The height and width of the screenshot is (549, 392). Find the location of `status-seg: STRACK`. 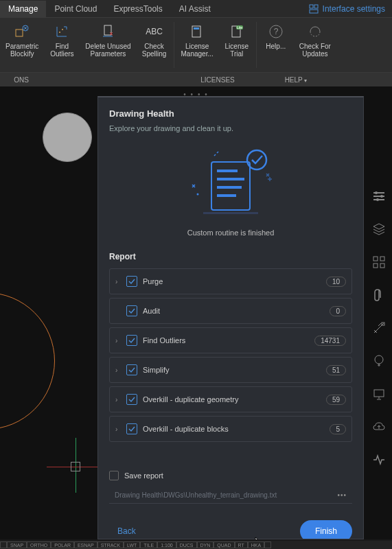

status-seg: STRACK is located at coordinates (111, 545).